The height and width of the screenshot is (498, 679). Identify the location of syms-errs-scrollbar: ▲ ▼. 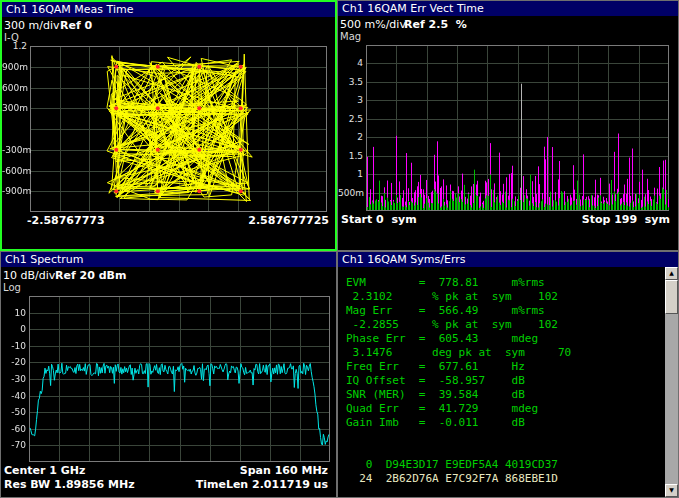
(672, 382).